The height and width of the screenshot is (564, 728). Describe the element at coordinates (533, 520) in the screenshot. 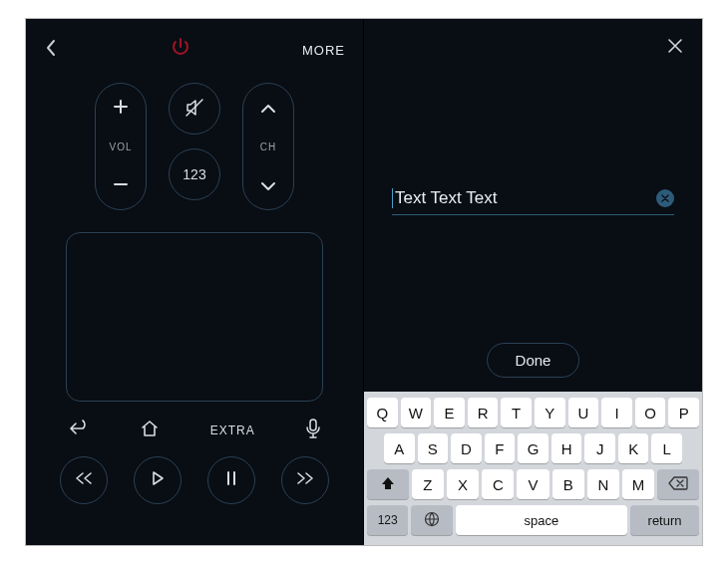

I see `keyboard-row-bottom: 123 space return` at that location.